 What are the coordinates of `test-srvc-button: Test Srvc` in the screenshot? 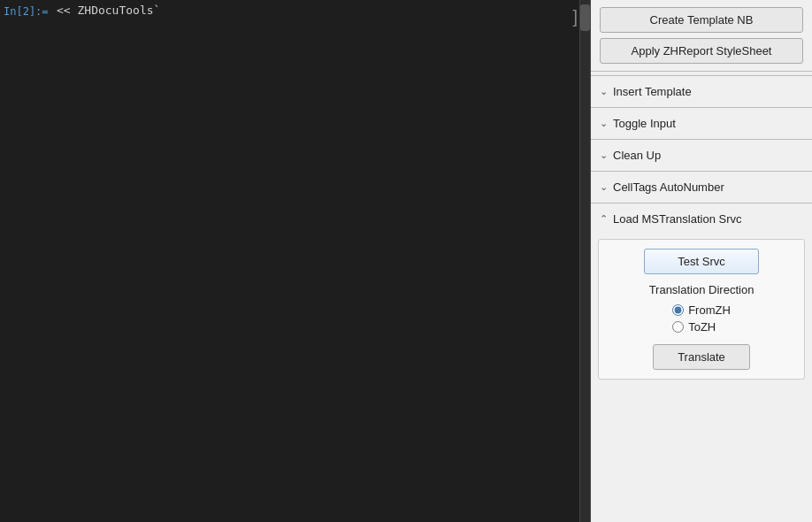 It's located at (701, 262).